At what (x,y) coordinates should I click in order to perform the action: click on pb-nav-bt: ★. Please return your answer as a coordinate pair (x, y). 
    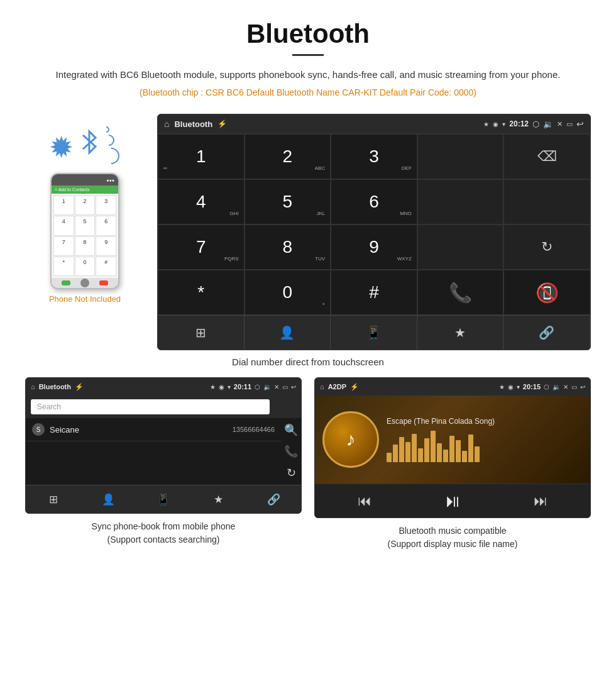
    Looking at the image, I should click on (219, 499).